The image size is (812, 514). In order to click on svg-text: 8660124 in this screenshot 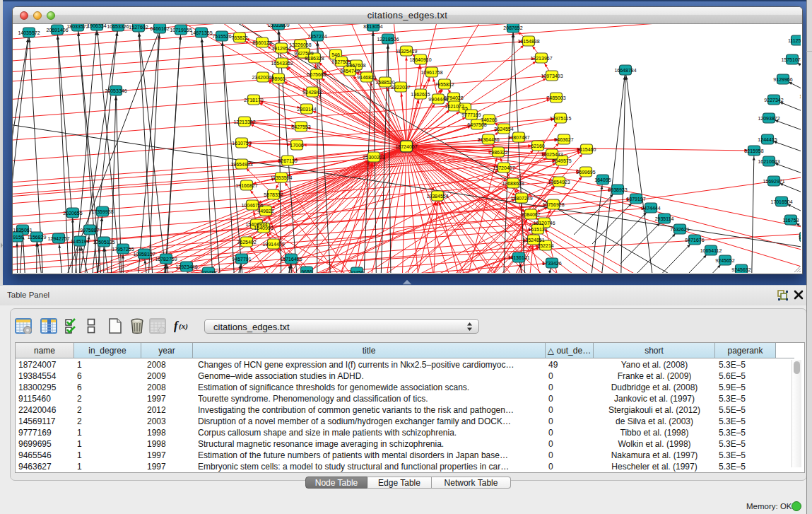, I will do `click(261, 42)`.